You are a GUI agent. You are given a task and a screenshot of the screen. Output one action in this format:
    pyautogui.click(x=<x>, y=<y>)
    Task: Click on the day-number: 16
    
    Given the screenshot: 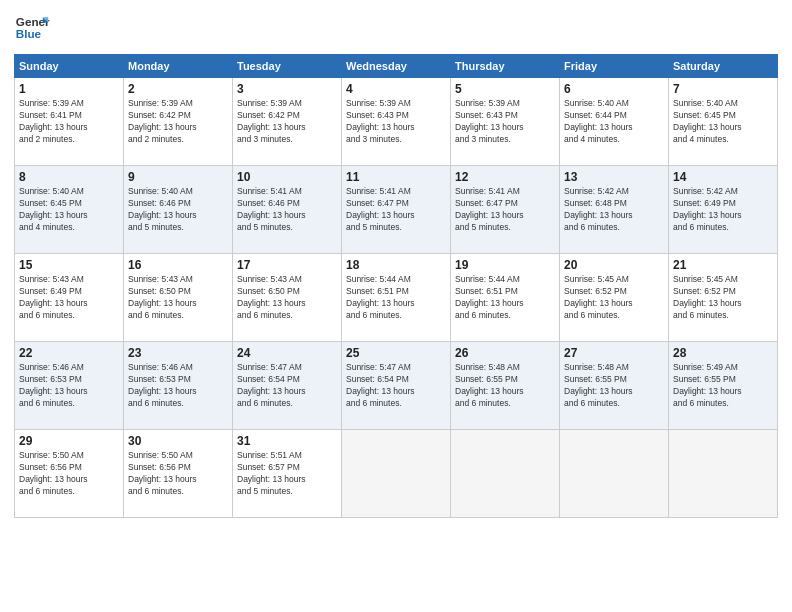 What is the action you would take?
    pyautogui.click(x=178, y=265)
    